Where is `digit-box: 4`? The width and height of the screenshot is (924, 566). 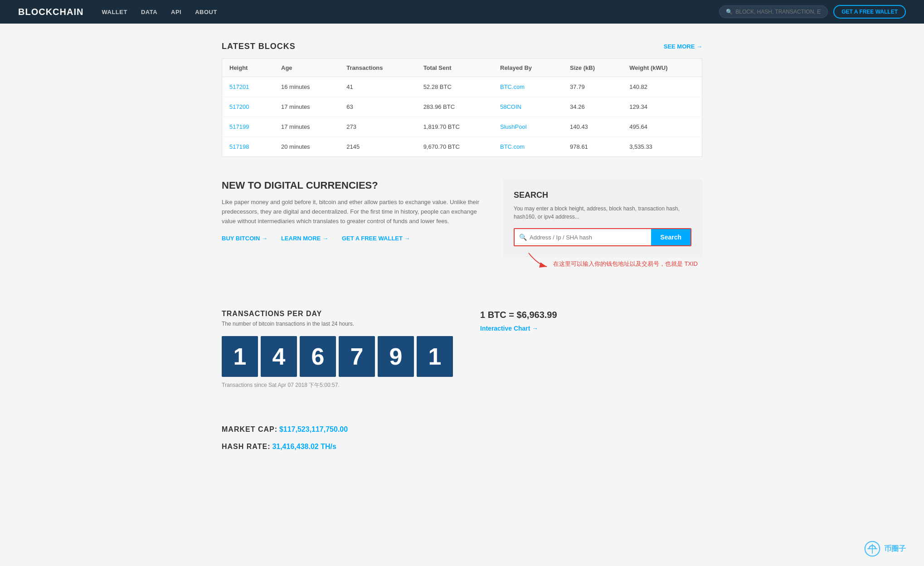 digit-box: 4 is located at coordinates (279, 356).